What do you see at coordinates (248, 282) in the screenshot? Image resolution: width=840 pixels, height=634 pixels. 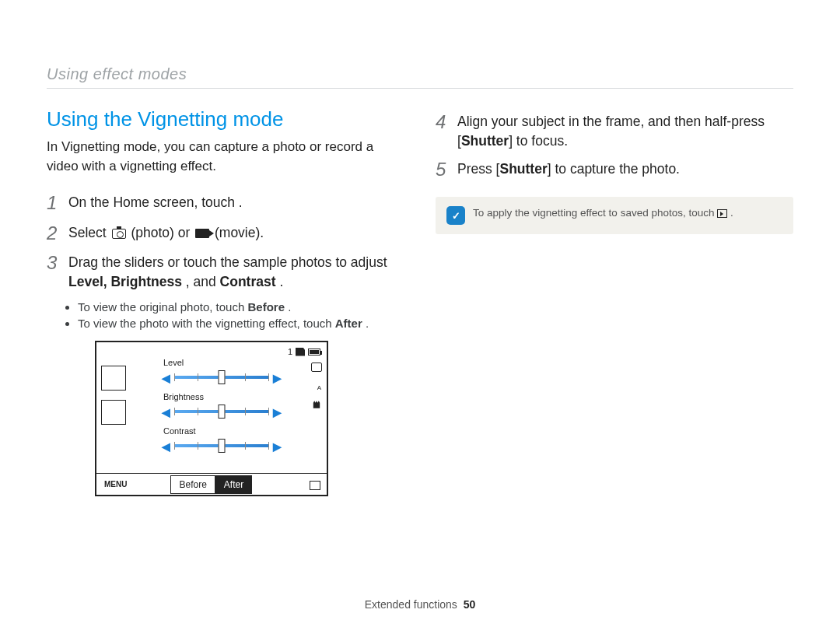 I see `bold-text: Contrast` at bounding box center [248, 282].